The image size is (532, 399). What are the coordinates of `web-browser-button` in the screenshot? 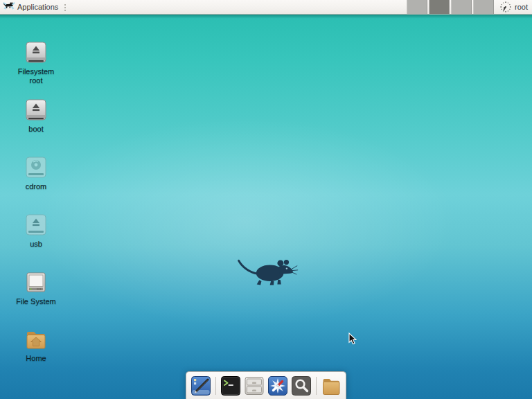 It's located at (278, 386).